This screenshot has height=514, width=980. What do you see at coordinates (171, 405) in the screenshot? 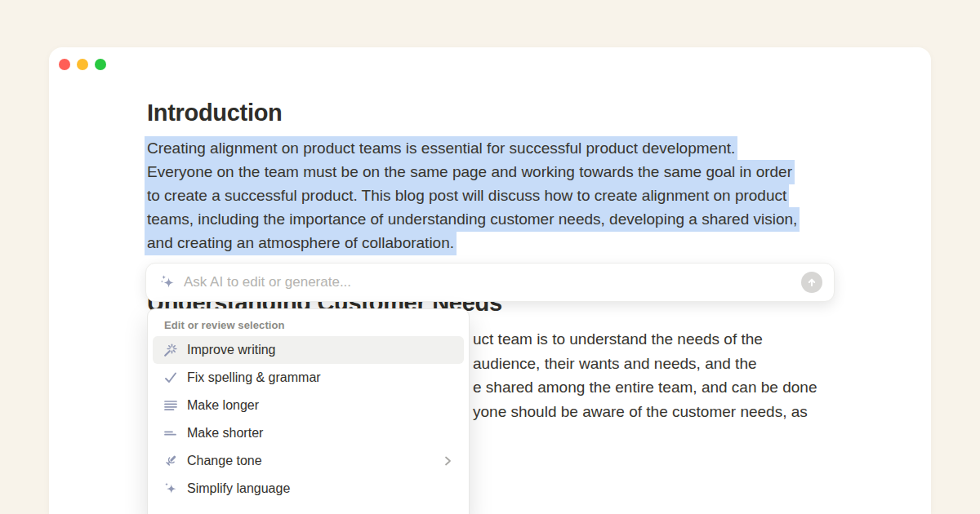
I see `lines-four-icon` at bounding box center [171, 405].